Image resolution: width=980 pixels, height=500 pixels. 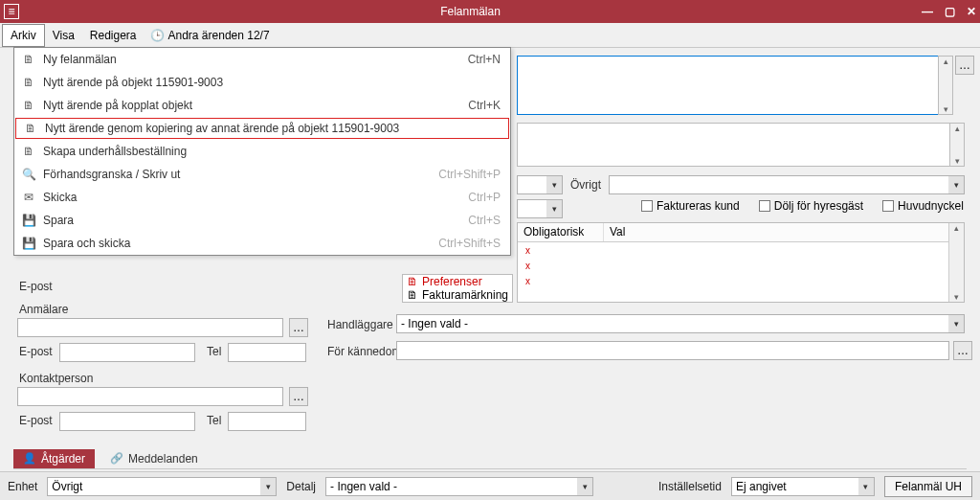 I want to click on print-preview-icon: 🔍, so click(x=29, y=174).